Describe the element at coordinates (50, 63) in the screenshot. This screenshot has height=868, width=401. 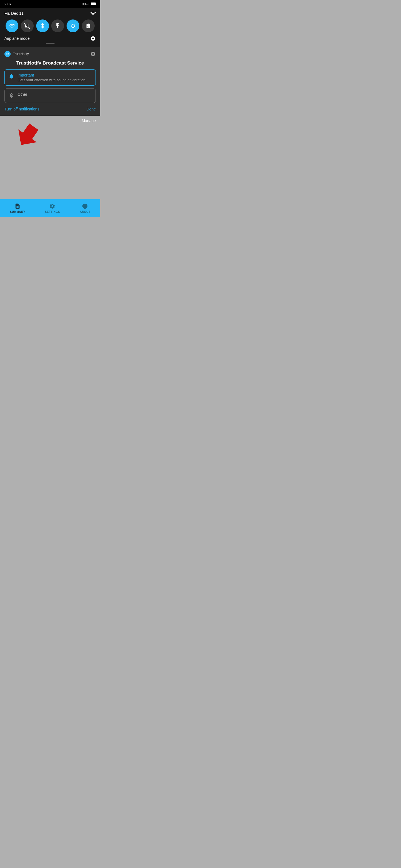
I see `notification-title: TrustNotify Broadcast Service` at that location.